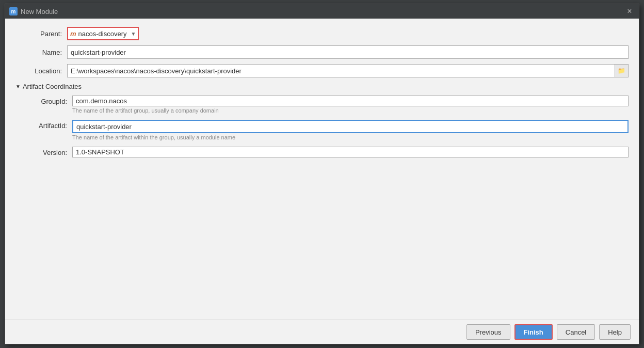 This screenshot has height=348, width=644. What do you see at coordinates (330, 152) in the screenshot?
I see `version-row: Version:` at bounding box center [330, 152].